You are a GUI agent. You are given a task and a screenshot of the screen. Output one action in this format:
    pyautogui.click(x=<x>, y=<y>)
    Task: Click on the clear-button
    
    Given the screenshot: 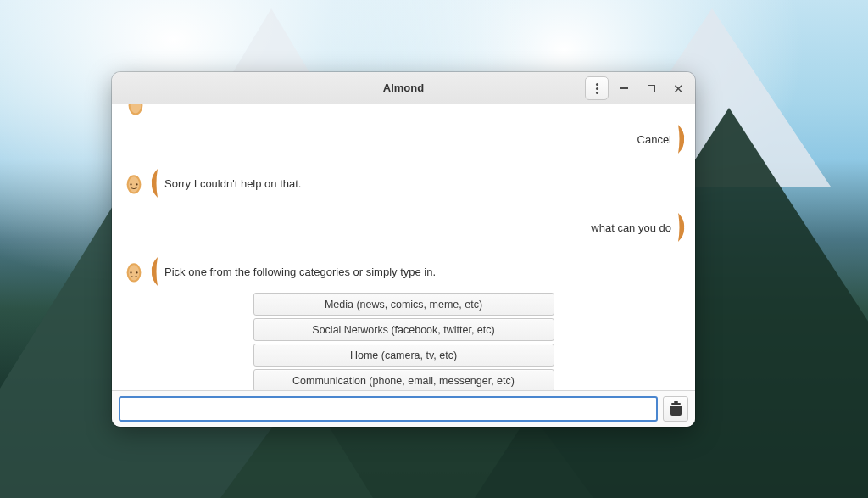 What is the action you would take?
    pyautogui.click(x=676, y=409)
    